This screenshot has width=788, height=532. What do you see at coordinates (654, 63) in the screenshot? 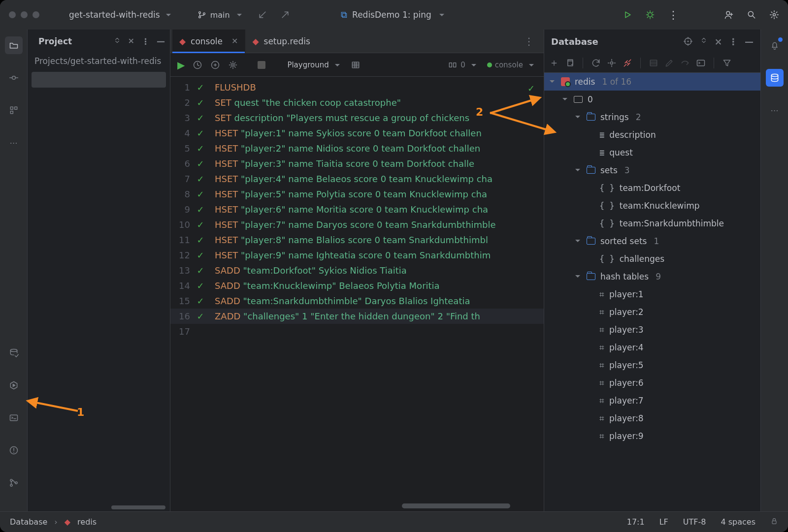
I see `table-icon` at bounding box center [654, 63].